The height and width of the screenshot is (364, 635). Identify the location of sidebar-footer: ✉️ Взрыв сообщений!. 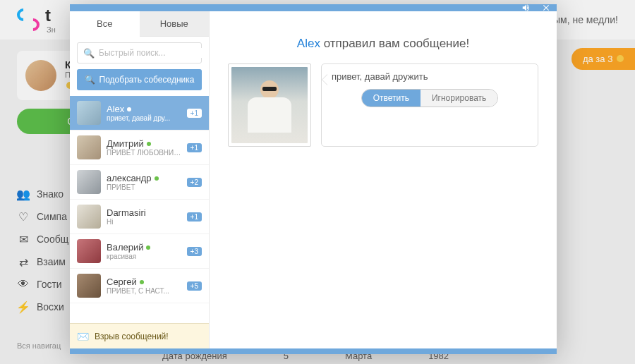
(140, 336).